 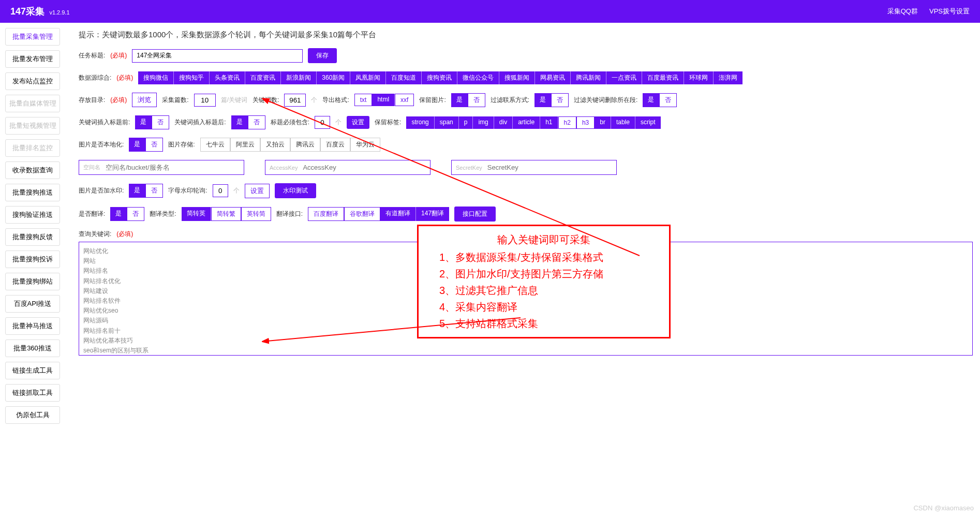 I want to click on sources-tag: 搜狗资讯, so click(x=440, y=78).